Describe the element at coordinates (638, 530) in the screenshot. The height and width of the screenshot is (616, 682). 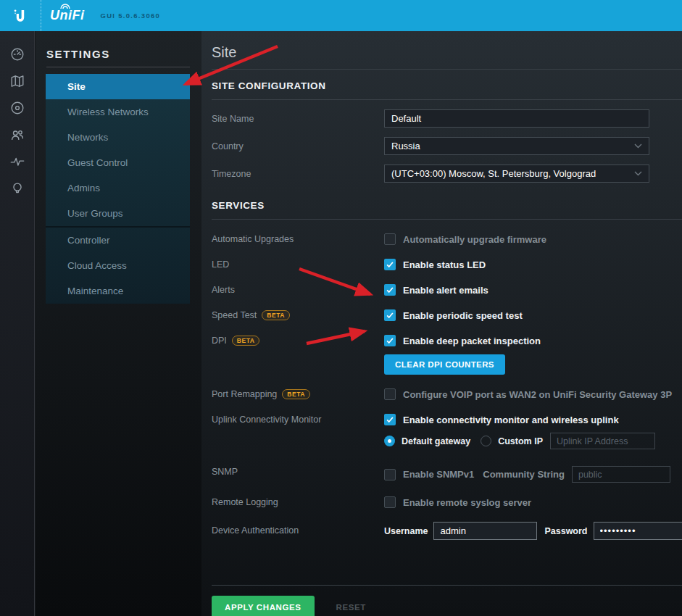
I see `password-input` at that location.